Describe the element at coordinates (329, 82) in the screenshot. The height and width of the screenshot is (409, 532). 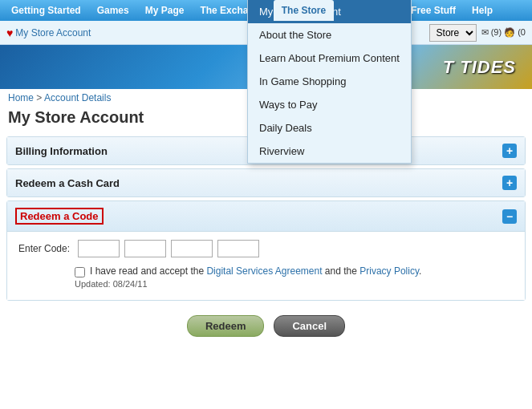
I see `dropdown-menu: My Store Account About the Store Learn A…` at that location.